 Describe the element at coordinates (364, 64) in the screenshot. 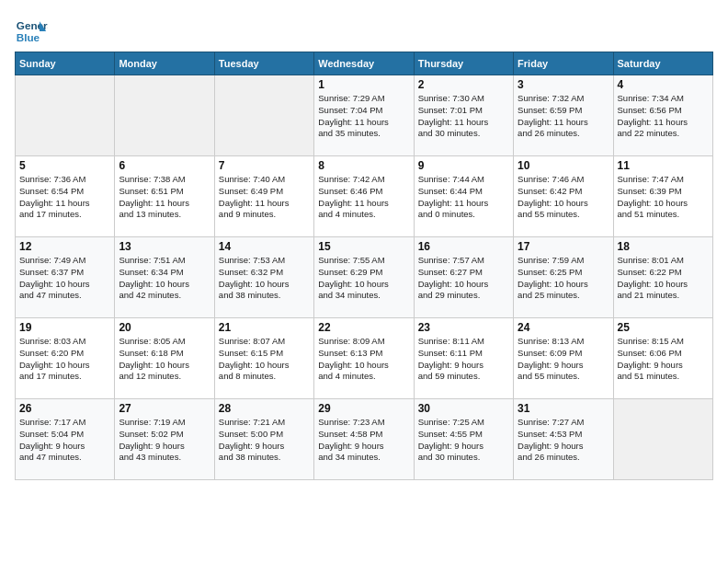

I see `calendar-header: SundayMondayTuesdayWednesdayThursdayFrid…` at that location.